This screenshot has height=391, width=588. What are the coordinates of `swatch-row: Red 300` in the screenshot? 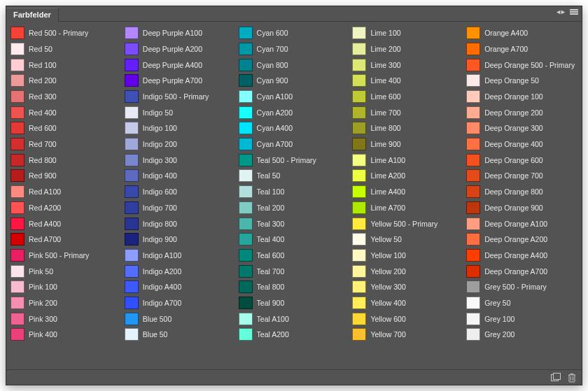 It's located at (66, 97).